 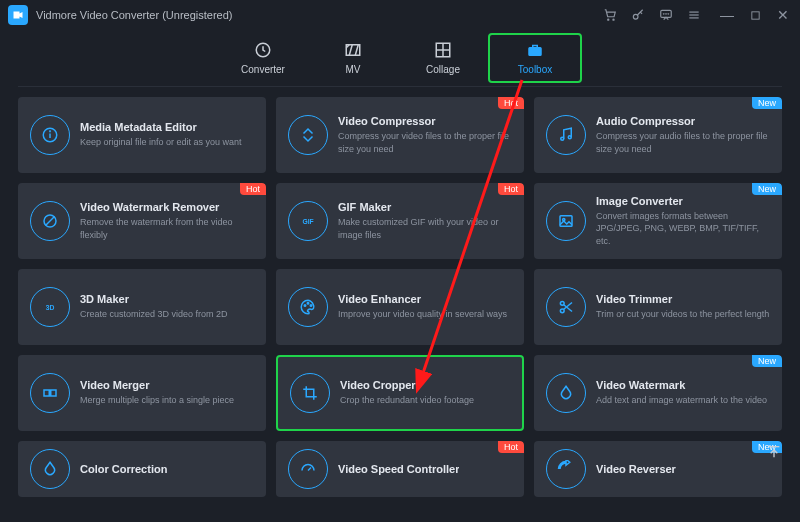 What do you see at coordinates (682, 299) in the screenshot?
I see `tool-title: Video Trimmer` at bounding box center [682, 299].